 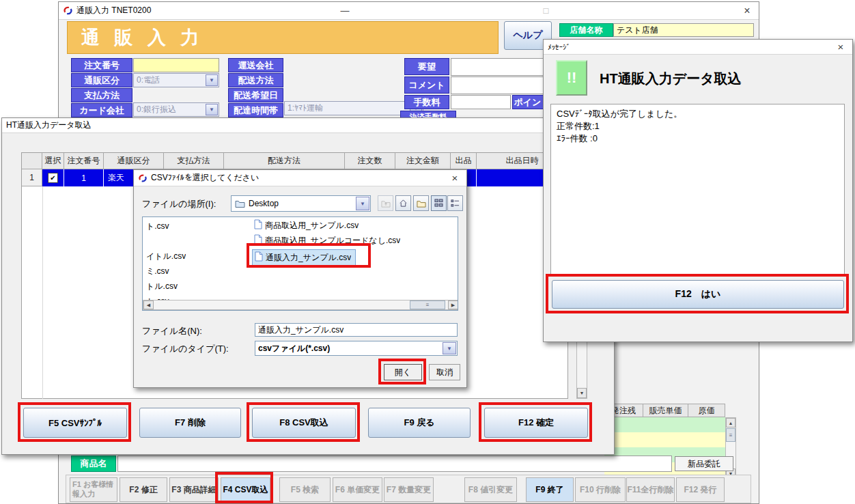 I want to click on file-item-truncated: イトル.csv, so click(x=166, y=257).